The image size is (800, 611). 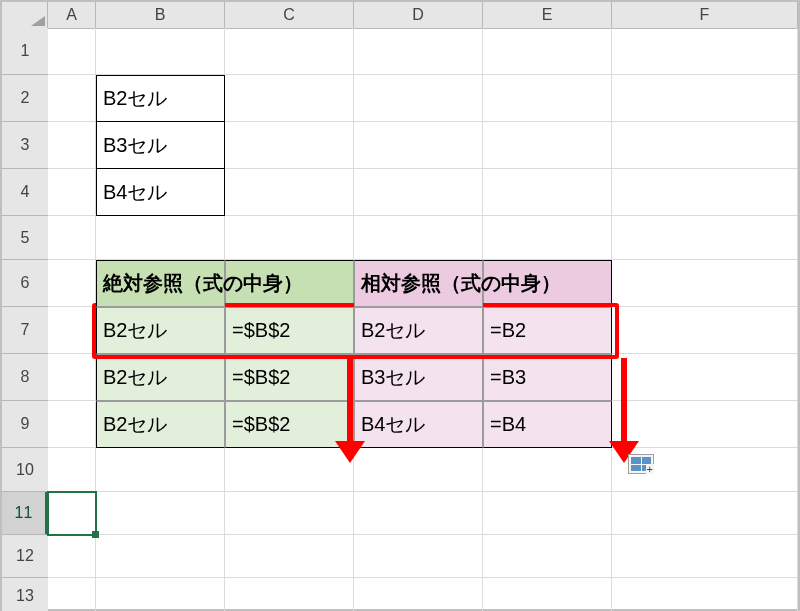 I want to click on col-header-A: A, so click(x=72, y=15).